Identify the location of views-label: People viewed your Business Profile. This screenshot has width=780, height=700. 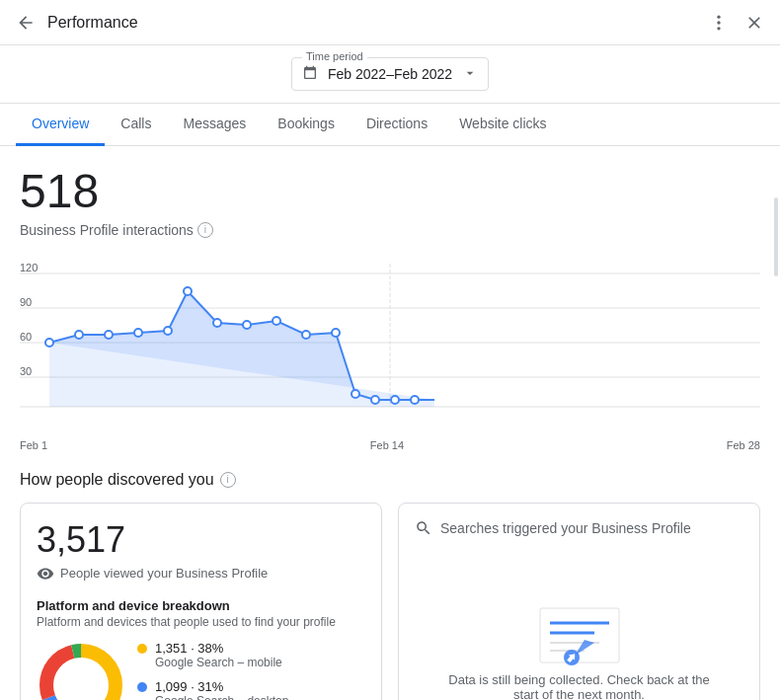
(201, 574).